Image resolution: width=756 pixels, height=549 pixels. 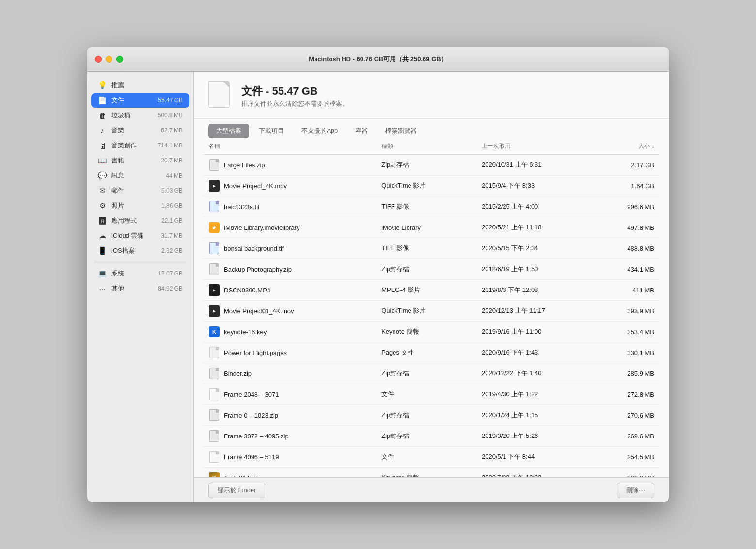 What do you see at coordinates (141, 85) in the screenshot?
I see `sidebar-item-recommend: 💡 推薦` at bounding box center [141, 85].